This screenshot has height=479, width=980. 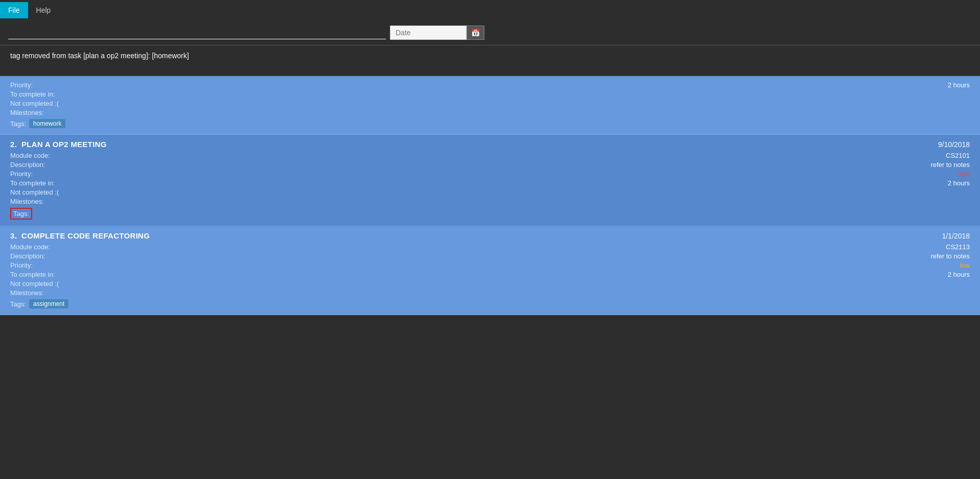 What do you see at coordinates (437, 33) in the screenshot?
I see `date-wrapper: 📅` at bounding box center [437, 33].